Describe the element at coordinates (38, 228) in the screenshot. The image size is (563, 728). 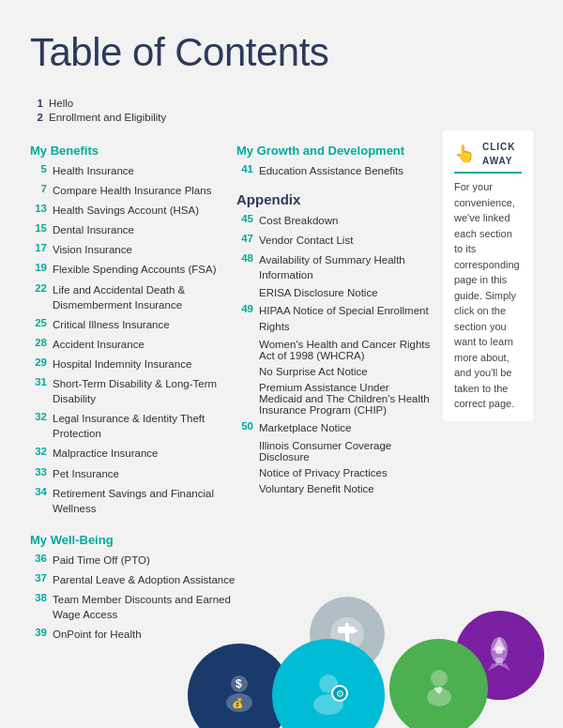
I see `item-num: 15` at that location.